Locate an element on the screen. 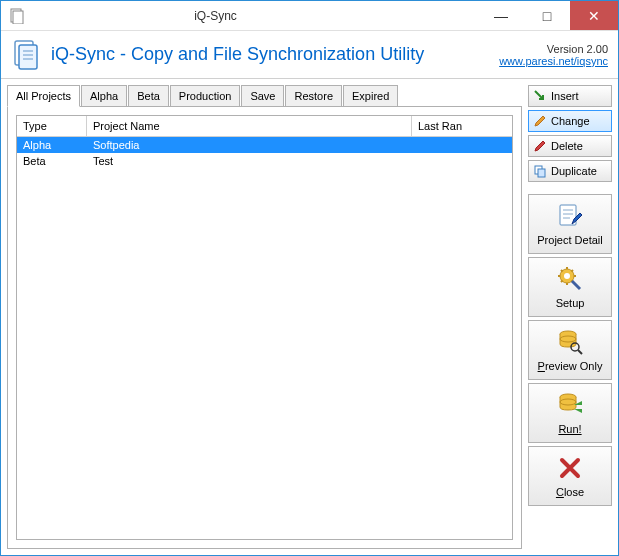 This screenshot has width=619, height=556. cell-name: Softpedia is located at coordinates (250, 145).